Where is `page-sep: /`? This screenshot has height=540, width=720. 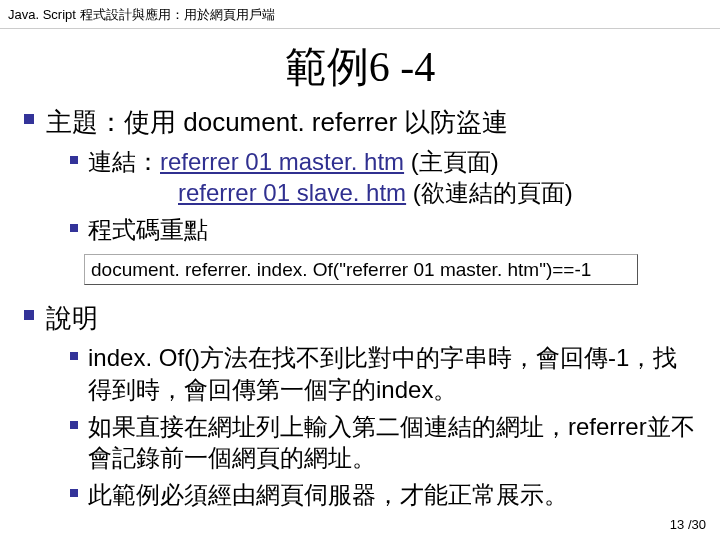 page-sep: / is located at coordinates (688, 524).